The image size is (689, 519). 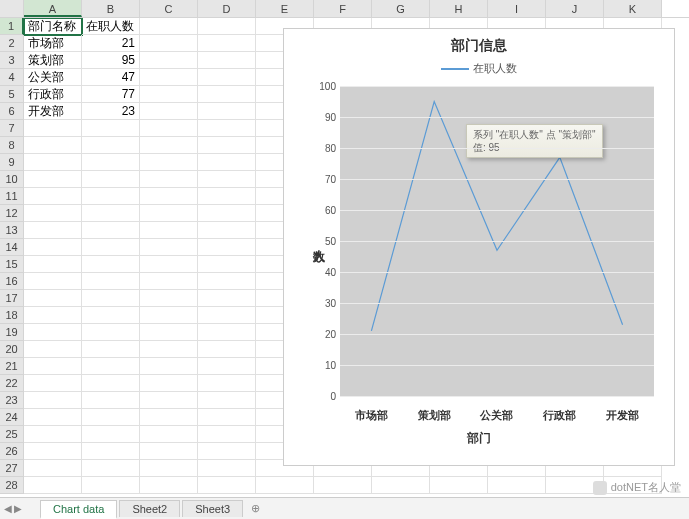 I want to click on row-header-28: 28, so click(x=12, y=486).